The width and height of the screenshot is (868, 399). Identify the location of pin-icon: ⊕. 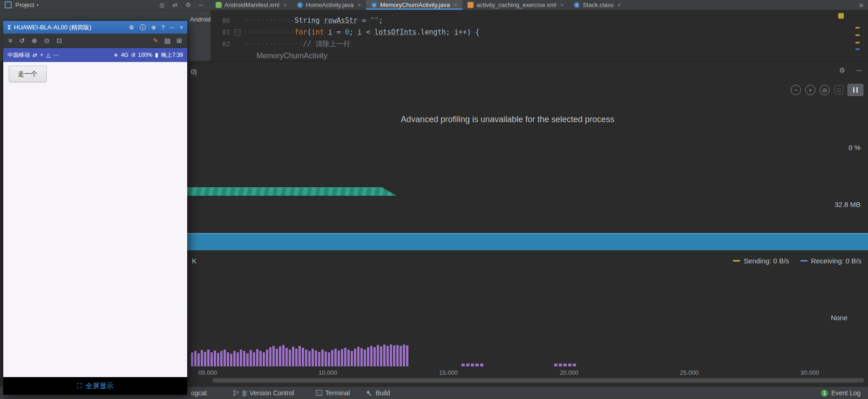
(154, 28).